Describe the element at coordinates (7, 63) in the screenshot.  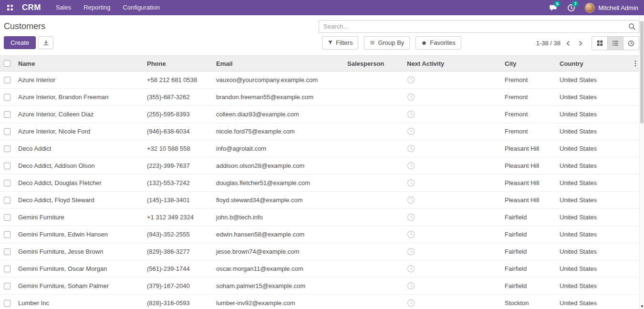
I see `select-all-checkbox` at that location.